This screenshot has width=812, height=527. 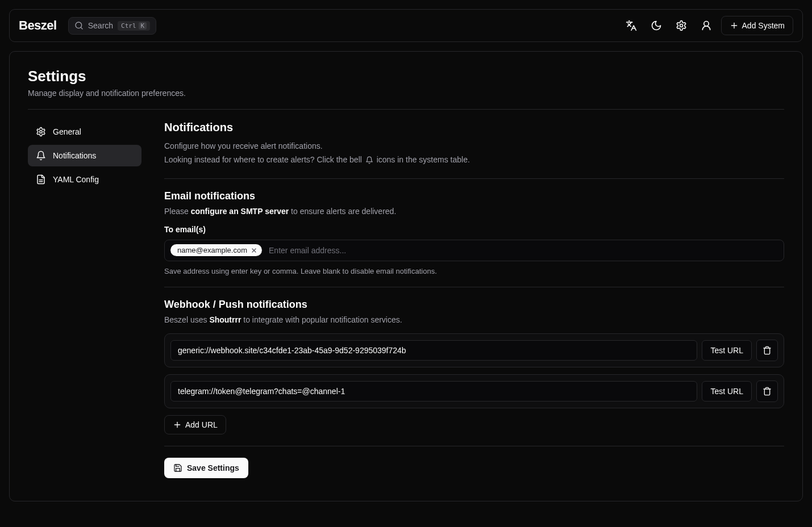 What do you see at coordinates (240, 211) in the screenshot?
I see `smtp-link: configure an SMTP server` at bounding box center [240, 211].